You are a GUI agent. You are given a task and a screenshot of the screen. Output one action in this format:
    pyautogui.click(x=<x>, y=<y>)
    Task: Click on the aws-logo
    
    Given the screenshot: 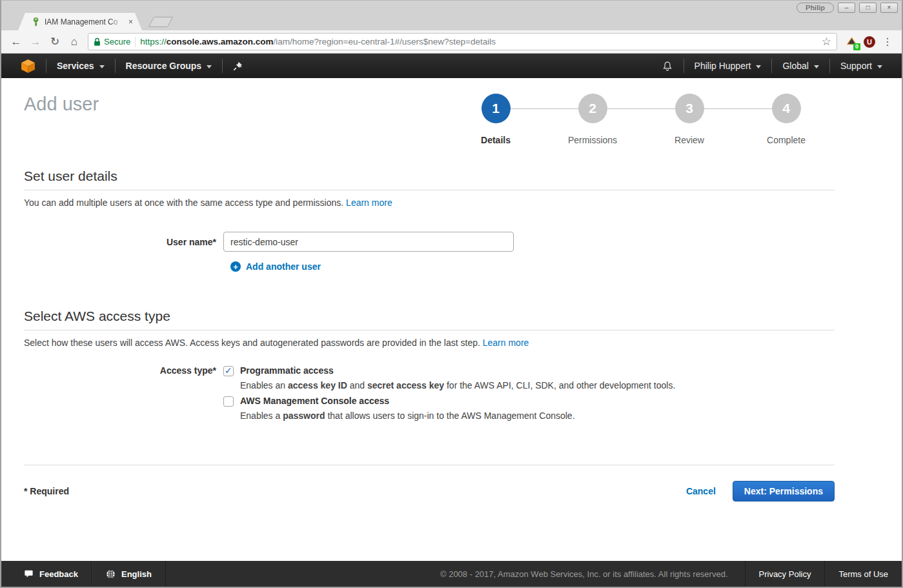 What is the action you would take?
    pyautogui.click(x=28, y=66)
    